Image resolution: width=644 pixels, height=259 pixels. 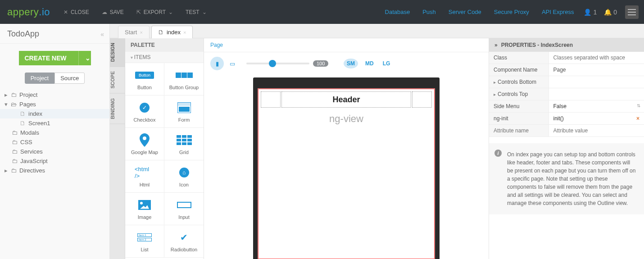 I want to click on attr-name-input, so click(x=519, y=131).